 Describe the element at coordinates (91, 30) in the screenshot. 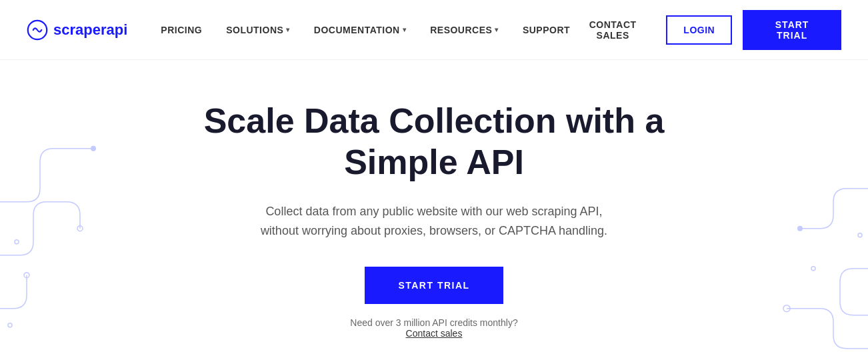

I see `logo-text: scraperapi` at that location.